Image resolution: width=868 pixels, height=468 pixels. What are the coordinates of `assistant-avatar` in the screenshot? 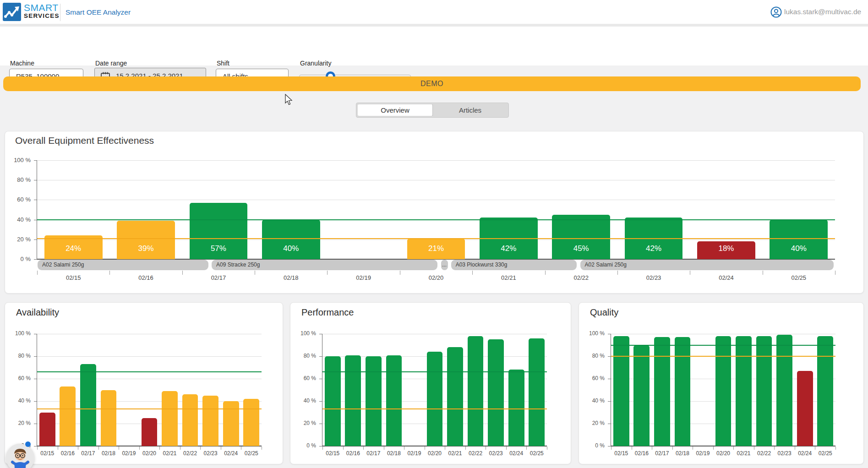 It's located at (20, 456).